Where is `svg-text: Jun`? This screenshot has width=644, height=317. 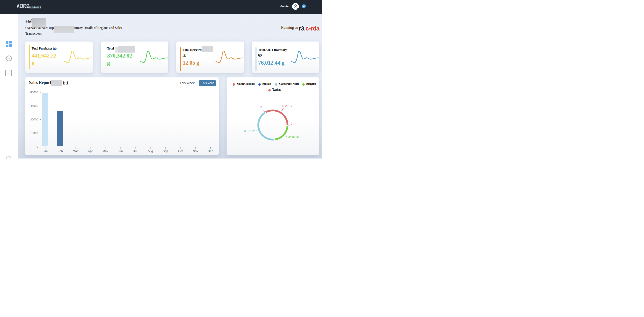
svg-text: Jun is located at coordinates (120, 151).